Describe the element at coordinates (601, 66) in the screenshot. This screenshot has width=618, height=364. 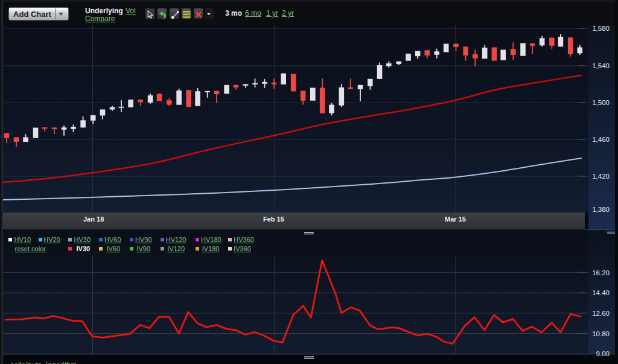
I see `svg-text: 1,540` at that location.